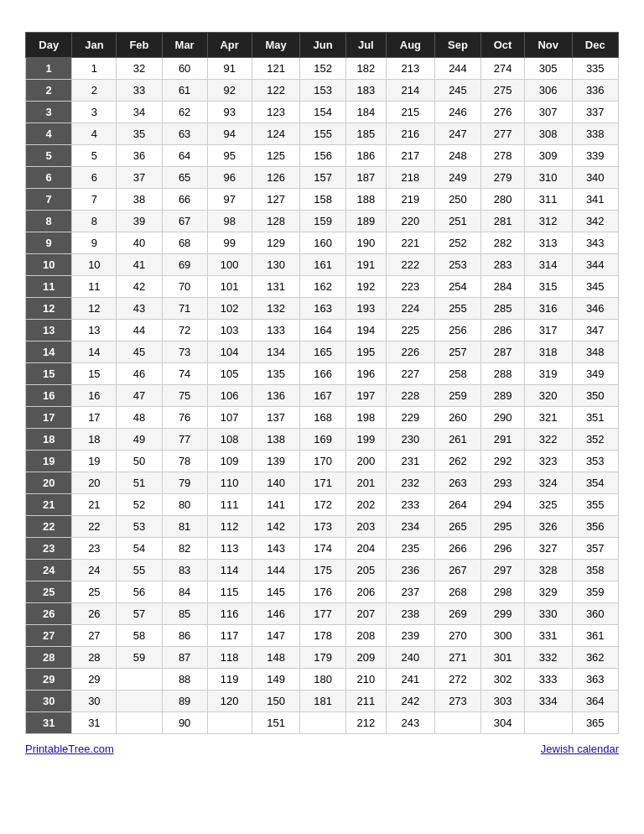 The height and width of the screenshot is (834, 644). Describe the element at coordinates (276, 91) in the screenshot. I see `value-cell: 122` at that location.